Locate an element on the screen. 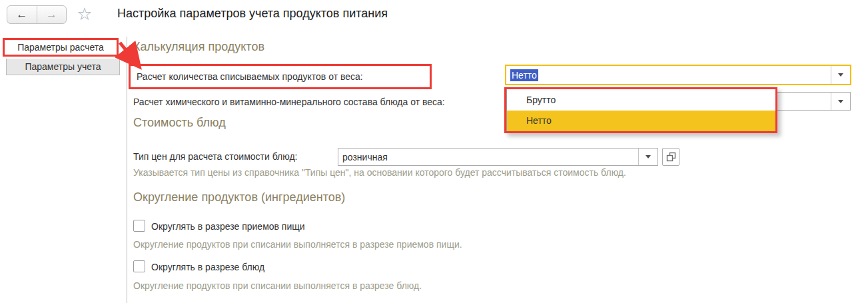 The height and width of the screenshot is (303, 868). price-type-hint: Указывается тип цены из справочника "Тип… is located at coordinates (380, 172).